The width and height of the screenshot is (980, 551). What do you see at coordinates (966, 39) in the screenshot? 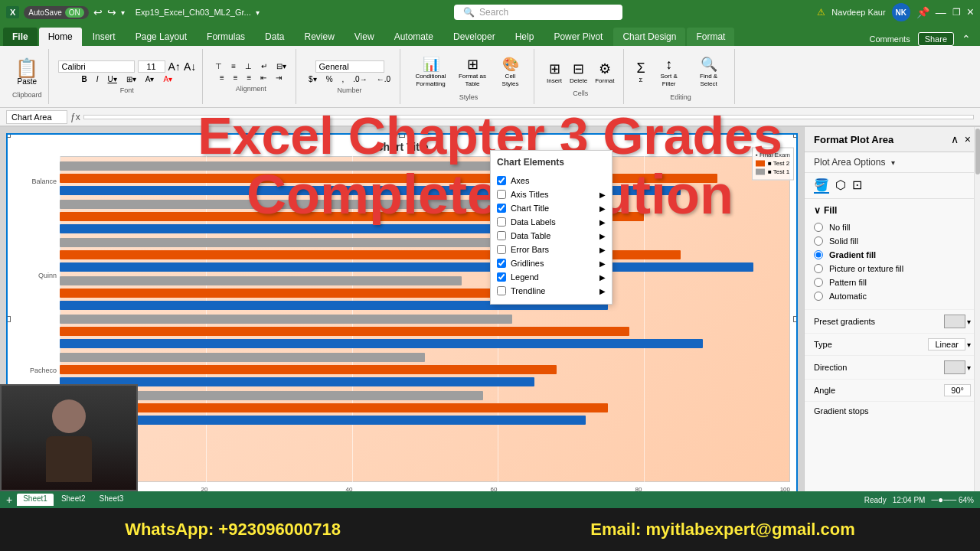
I see `ribbon-collapse-icon: ⌃` at bounding box center [966, 39].